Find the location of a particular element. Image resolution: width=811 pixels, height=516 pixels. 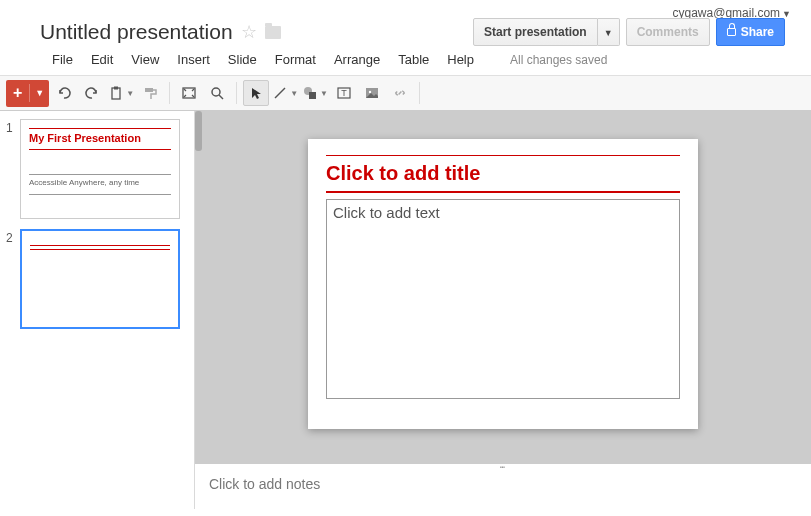

line-tool: ▼ is located at coordinates (285, 93).